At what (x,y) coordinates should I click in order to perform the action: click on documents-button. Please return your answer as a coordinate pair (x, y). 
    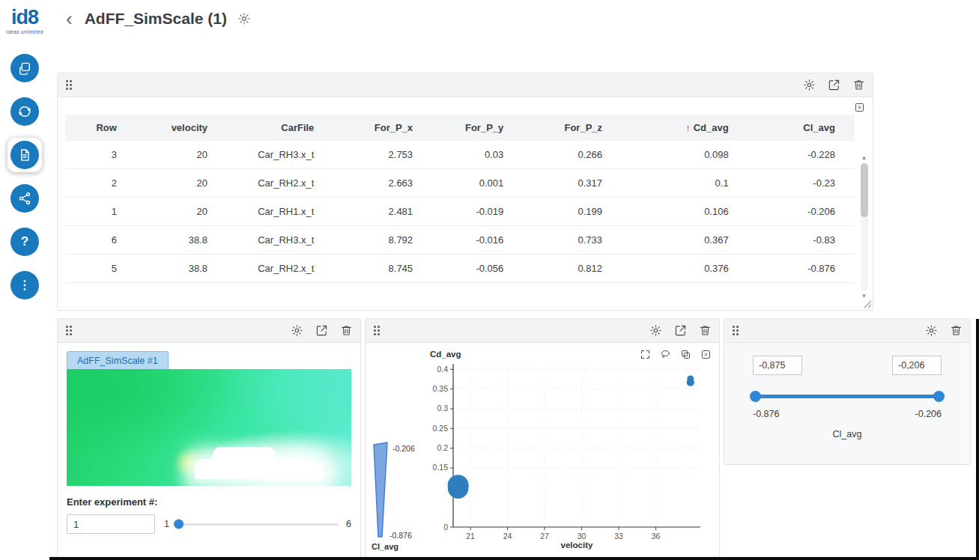
    Looking at the image, I should click on (25, 155).